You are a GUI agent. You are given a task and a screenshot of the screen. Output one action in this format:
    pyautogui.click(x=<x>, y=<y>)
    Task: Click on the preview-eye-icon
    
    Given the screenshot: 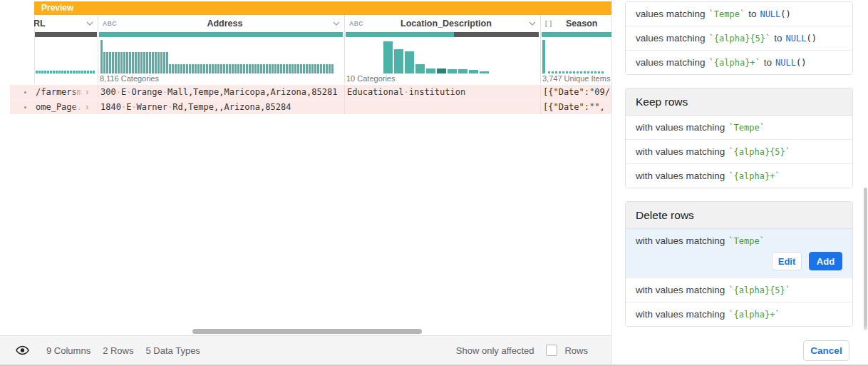 What is the action you would take?
    pyautogui.click(x=23, y=350)
    